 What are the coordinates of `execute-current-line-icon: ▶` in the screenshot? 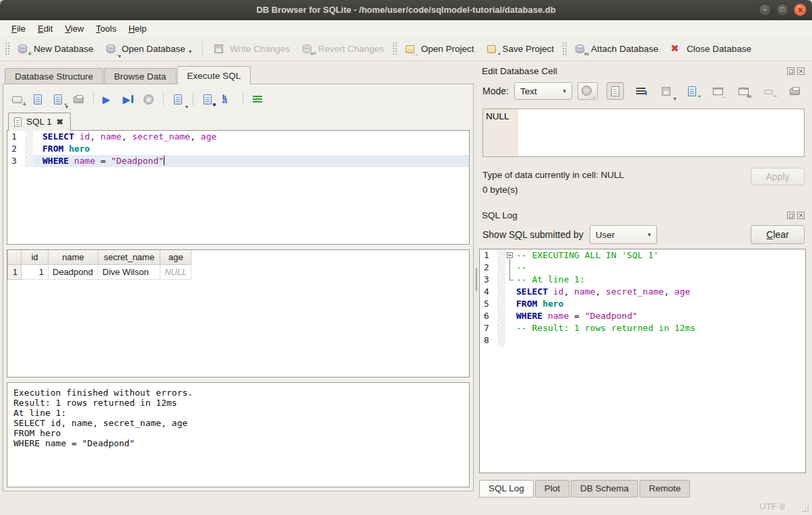 It's located at (128, 100).